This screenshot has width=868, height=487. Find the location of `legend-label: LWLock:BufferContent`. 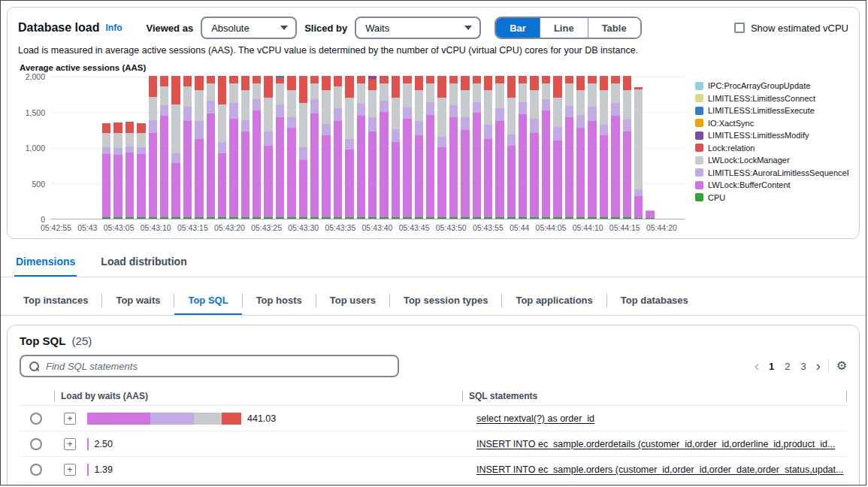

legend-label: LWLock:BufferContent is located at coordinates (749, 185).